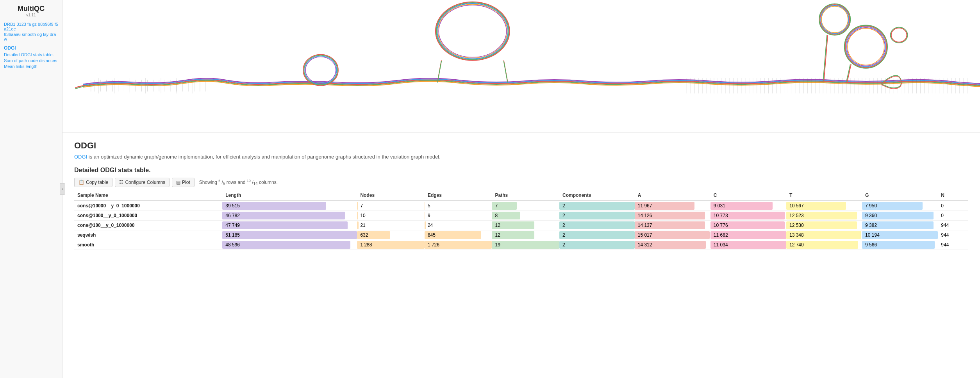 This screenshot has width=980, height=378. I want to click on copy-label: Copy table, so click(97, 182).